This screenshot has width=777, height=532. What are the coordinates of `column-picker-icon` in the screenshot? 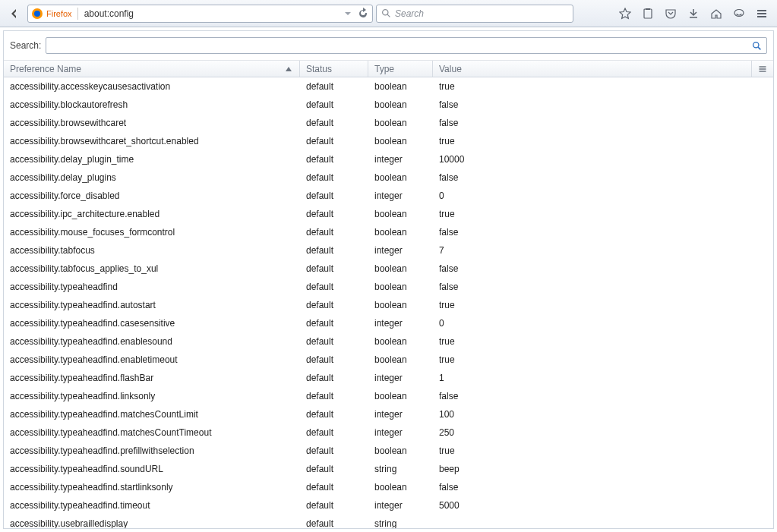 It's located at (763, 69).